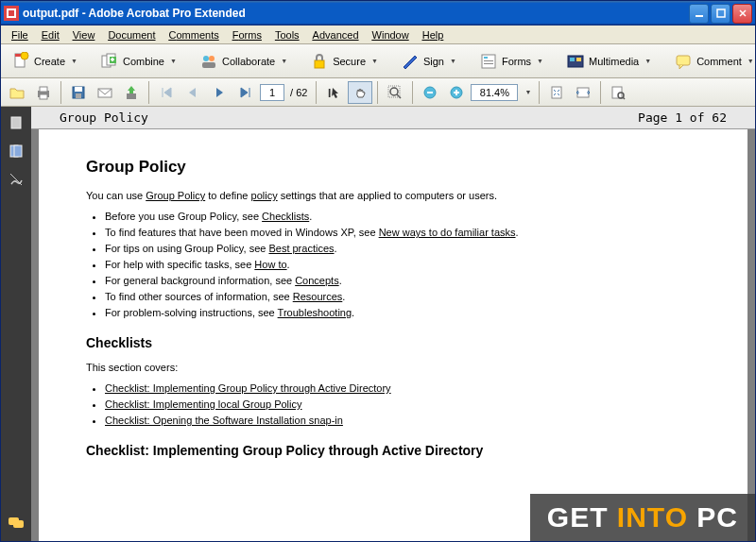 This screenshot has width=756, height=542. I want to click on window-controls, so click(720, 13).